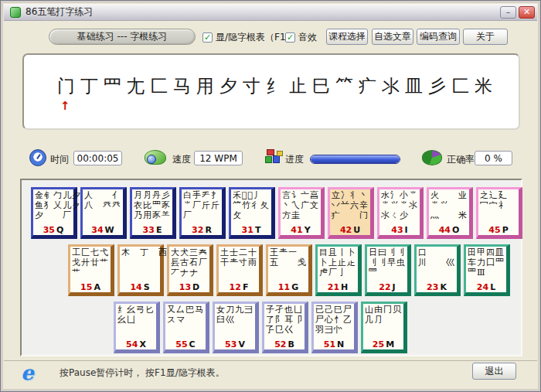 The width and height of the screenshot is (541, 392). Describe the element at coordinates (54, 213) in the screenshot. I see `key-Q: 金钅勹儿夕鱼犭乂儿ク夕 厂35Q` at that location.